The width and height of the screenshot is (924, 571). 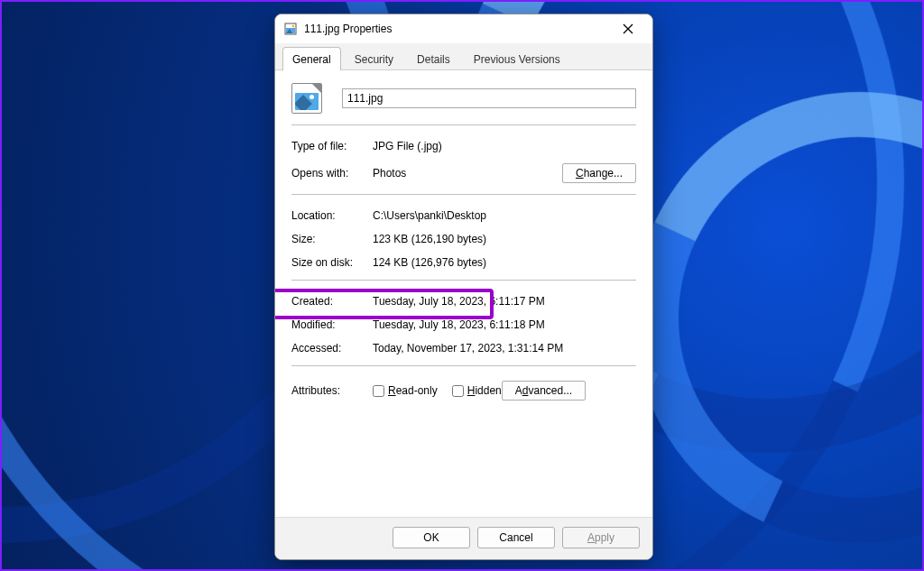 What do you see at coordinates (504, 348) in the screenshot?
I see `accessed-value: Today, November 17, 2023, 1:31:14 PM` at bounding box center [504, 348].